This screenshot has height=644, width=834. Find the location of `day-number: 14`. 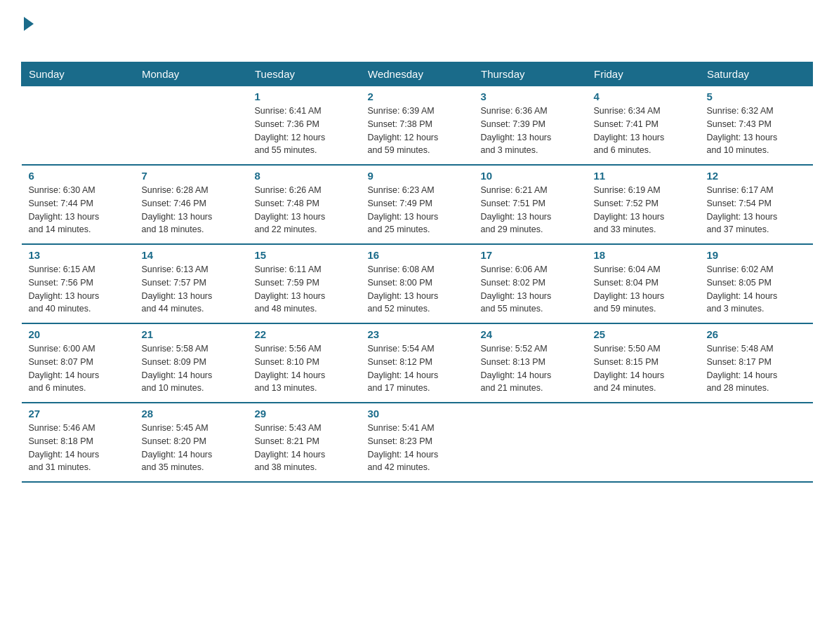

day-number: 14 is located at coordinates (191, 255).